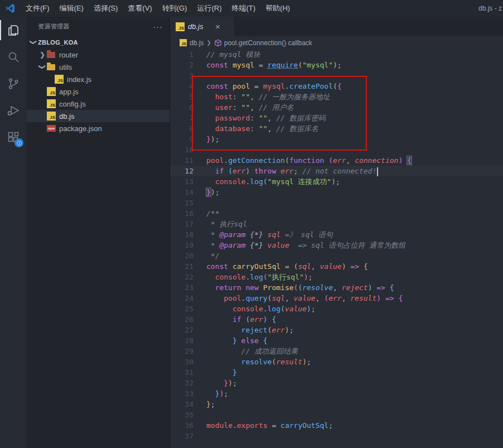 Image resolution: width=503 pixels, height=448 pixels. What do you see at coordinates (337, 107) in the screenshot?
I see `code-line-6: 6user: "", // 用户名` at bounding box center [337, 107].